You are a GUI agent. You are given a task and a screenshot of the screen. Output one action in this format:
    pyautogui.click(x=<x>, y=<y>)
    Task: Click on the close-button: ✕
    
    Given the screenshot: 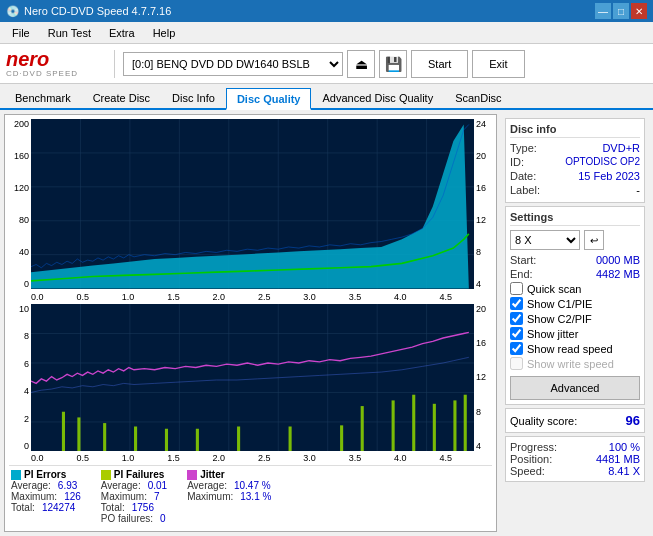 What is the action you would take?
    pyautogui.click(x=639, y=11)
    